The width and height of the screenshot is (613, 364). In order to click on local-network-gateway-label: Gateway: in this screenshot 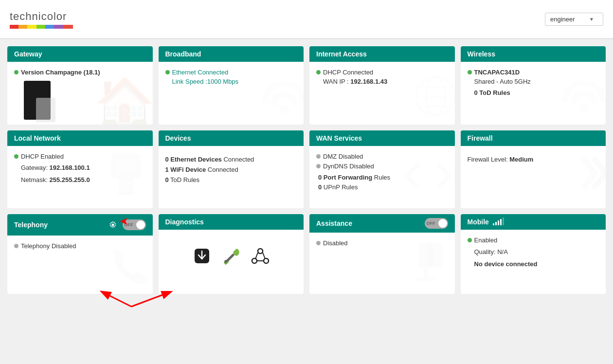, I will do `click(35, 167)`.